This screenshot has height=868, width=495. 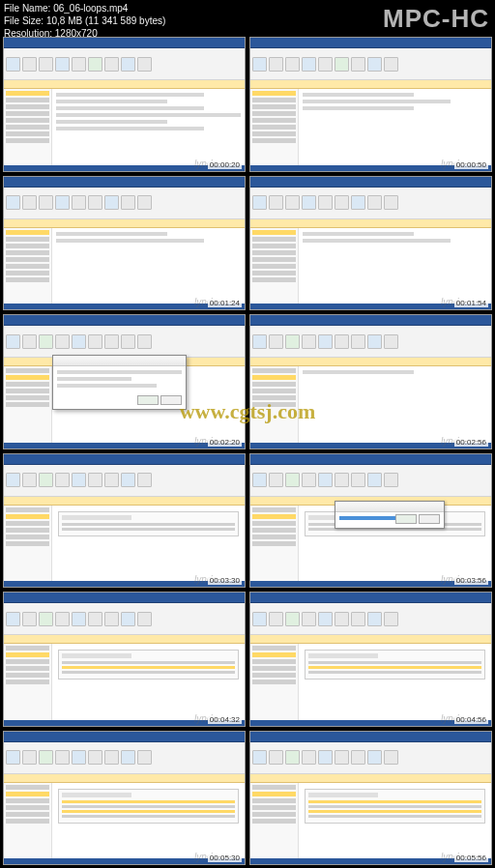 I want to click on thumbnail: lynda 00:03:30, so click(x=124, y=521).